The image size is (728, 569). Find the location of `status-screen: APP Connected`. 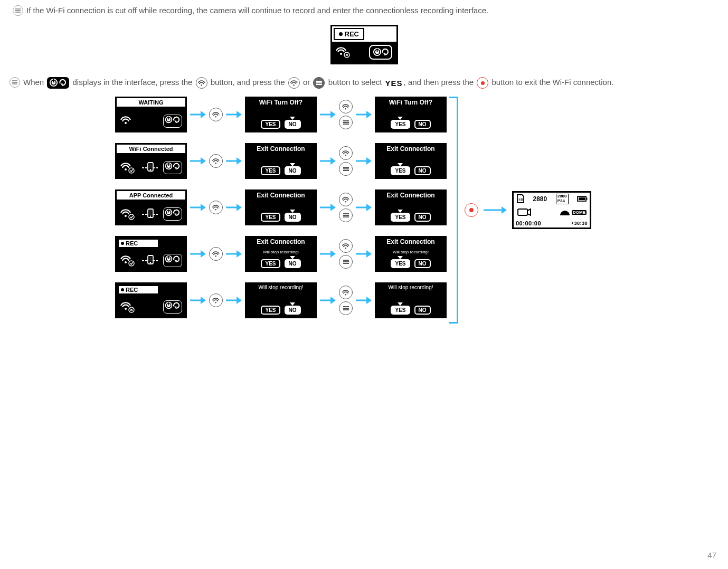

status-screen: APP Connected is located at coordinates (151, 207).